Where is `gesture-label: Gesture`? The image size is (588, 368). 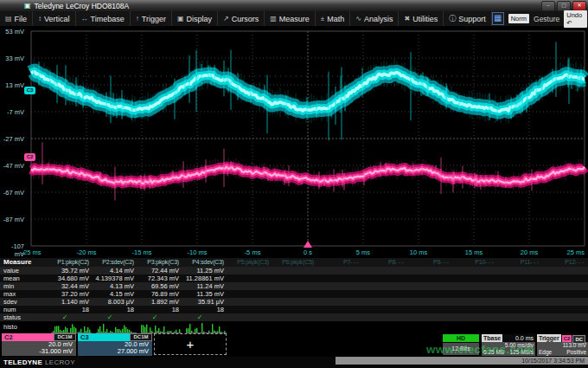 gesture-label: Gesture is located at coordinates (546, 19).